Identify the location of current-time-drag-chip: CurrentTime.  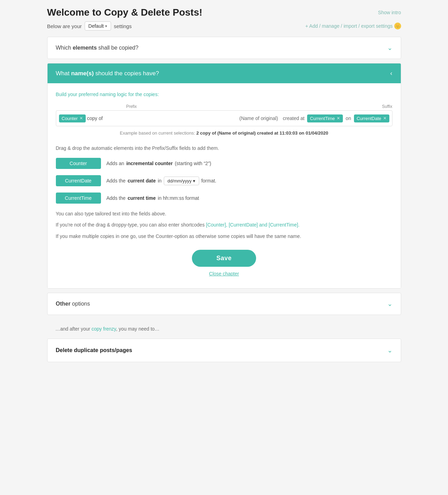
(78, 198).